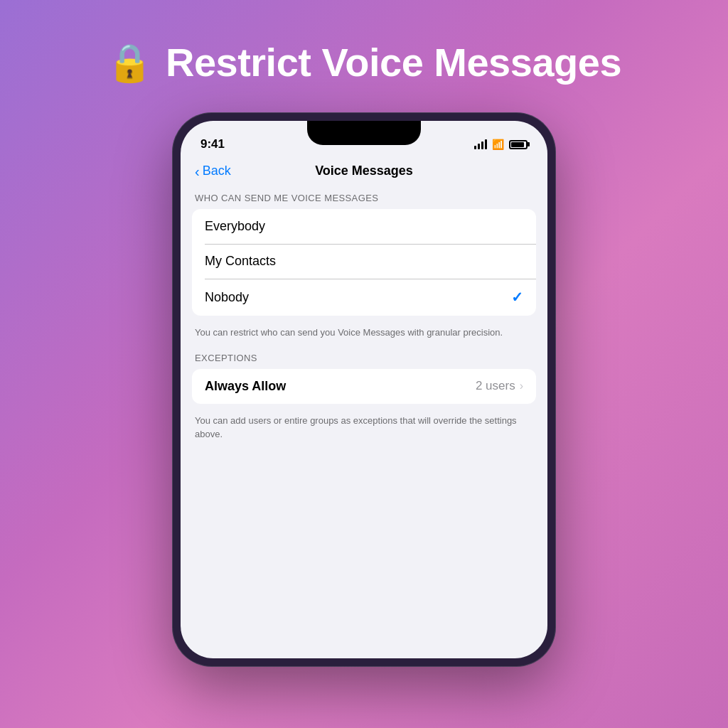 The image size is (728, 728). I want to click on always-allow-label: Always Allow, so click(245, 387).